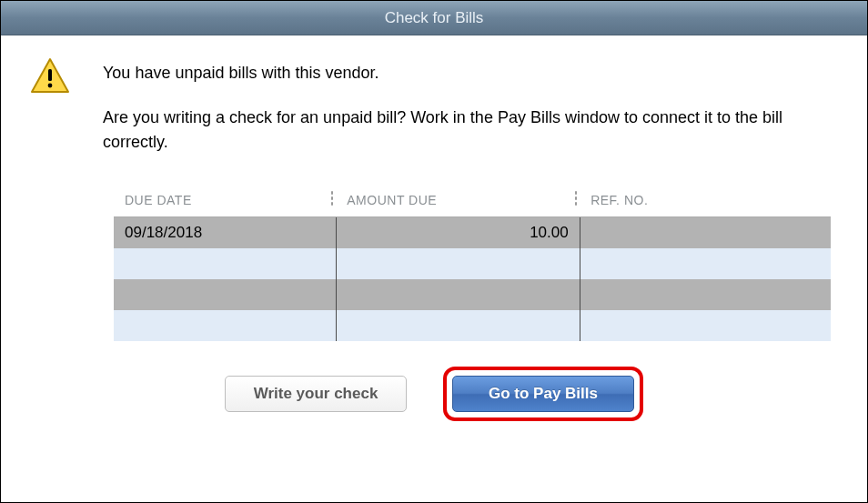 This screenshot has width=868, height=503. What do you see at coordinates (435, 18) in the screenshot?
I see `dialog-title: Check for Bills` at bounding box center [435, 18].